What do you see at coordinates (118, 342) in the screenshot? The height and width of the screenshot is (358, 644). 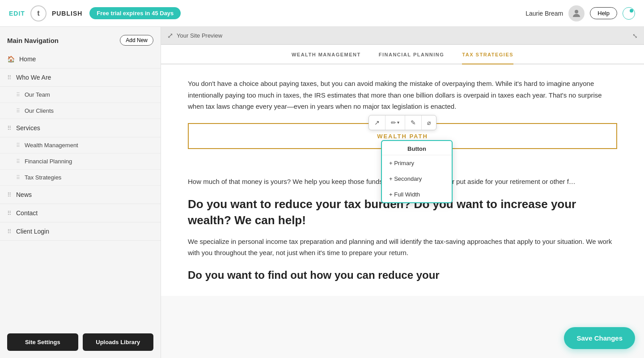 I see `uploads-library-button: Uploads Library` at bounding box center [118, 342].